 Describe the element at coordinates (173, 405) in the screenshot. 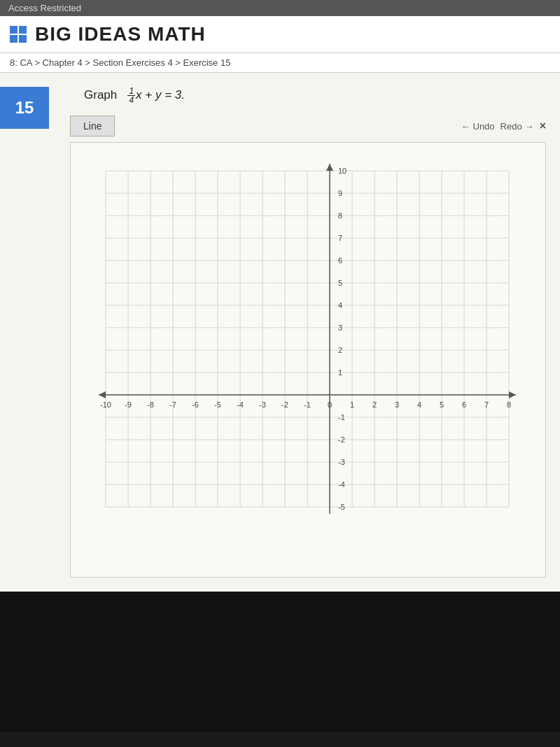

I see `svg-text: -7` at that location.